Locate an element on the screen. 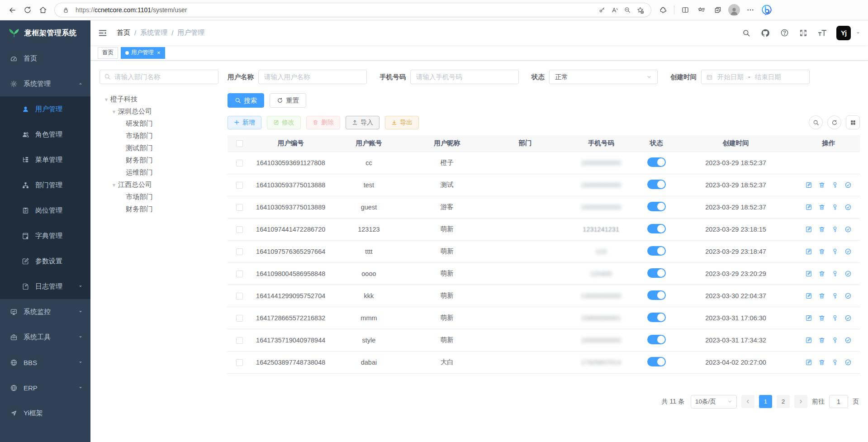 The image size is (868, 442). read-aloud-icon is located at coordinates (615, 10).